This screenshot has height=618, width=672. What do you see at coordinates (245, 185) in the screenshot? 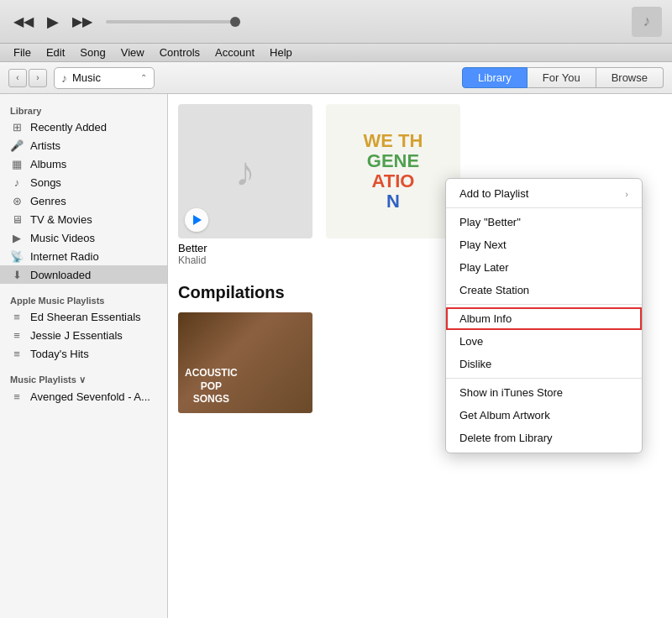
I see `album-card-better: ♪ Better Khalid` at bounding box center [245, 185].